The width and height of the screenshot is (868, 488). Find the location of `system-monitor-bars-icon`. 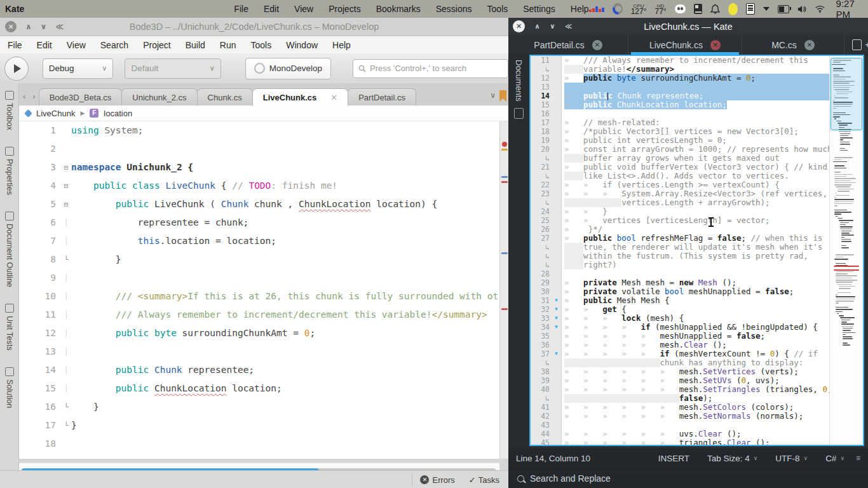

system-monitor-bars-icon is located at coordinates (597, 9).